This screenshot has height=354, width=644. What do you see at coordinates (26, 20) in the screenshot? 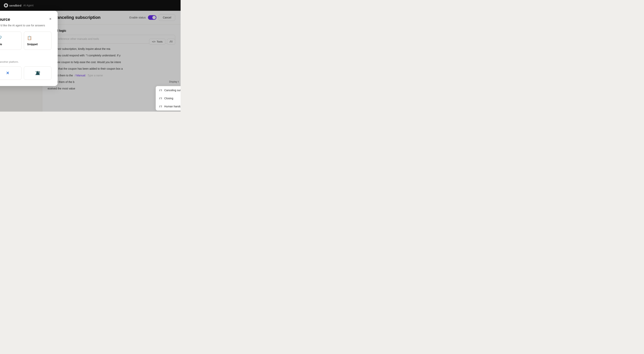
I see `modal-header: Add knowledge source ×` at bounding box center [26, 20].